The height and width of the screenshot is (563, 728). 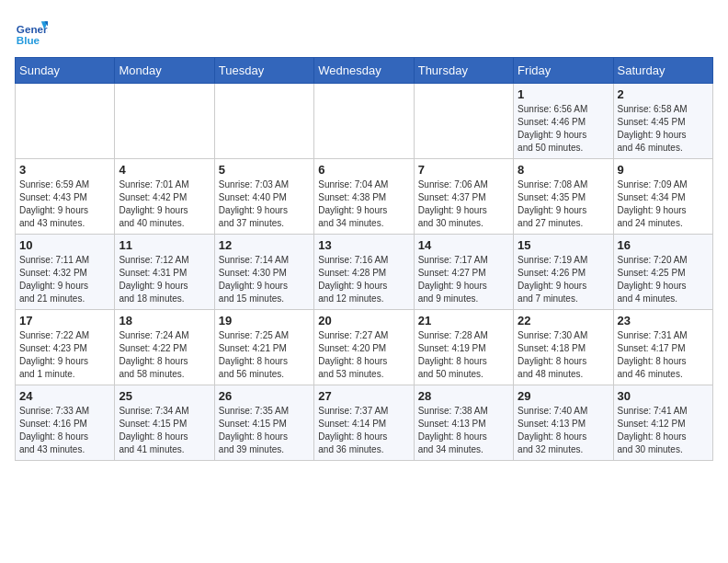 What do you see at coordinates (563, 320) in the screenshot?
I see `day-number: 22` at bounding box center [563, 320].